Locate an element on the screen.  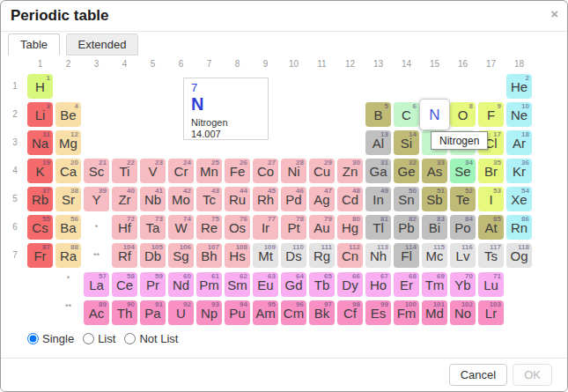
element-tl: 81Tl is located at coordinates (379, 227).